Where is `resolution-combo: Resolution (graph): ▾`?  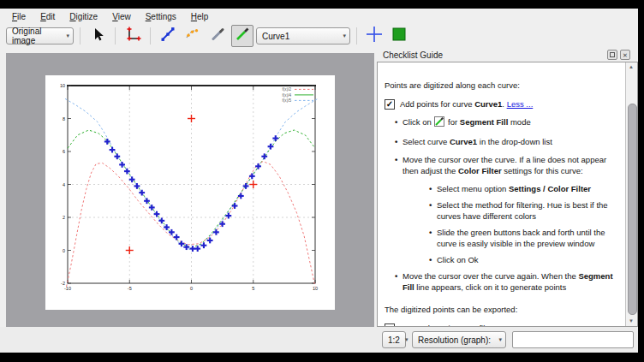
resolution-combo: Resolution (graph): ▾ is located at coordinates (459, 340).